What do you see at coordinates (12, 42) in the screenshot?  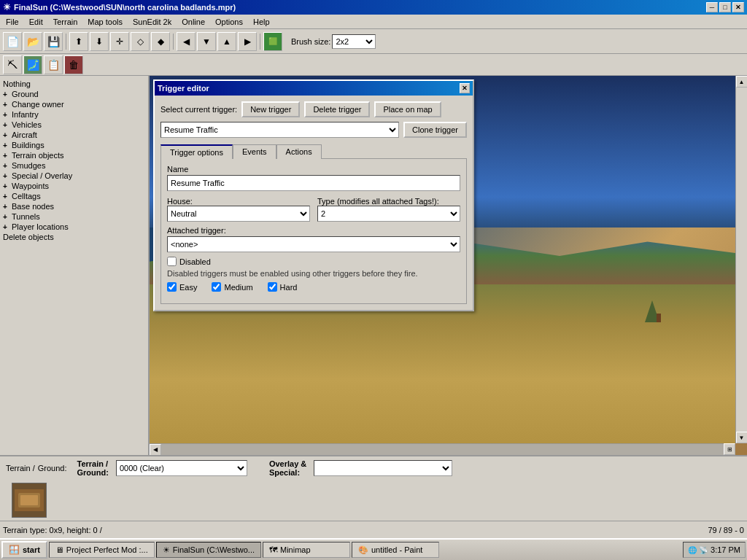 I see `new-button: 📄` at bounding box center [12, 42].